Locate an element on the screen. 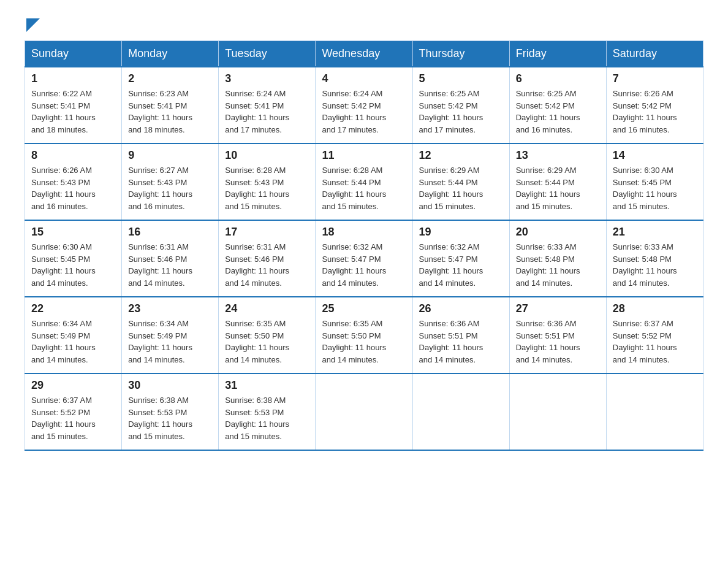  calendar-cell: 9 Sunrise: 6:27 AMSunset: 5:43 PMDayligh… is located at coordinates (170, 182).